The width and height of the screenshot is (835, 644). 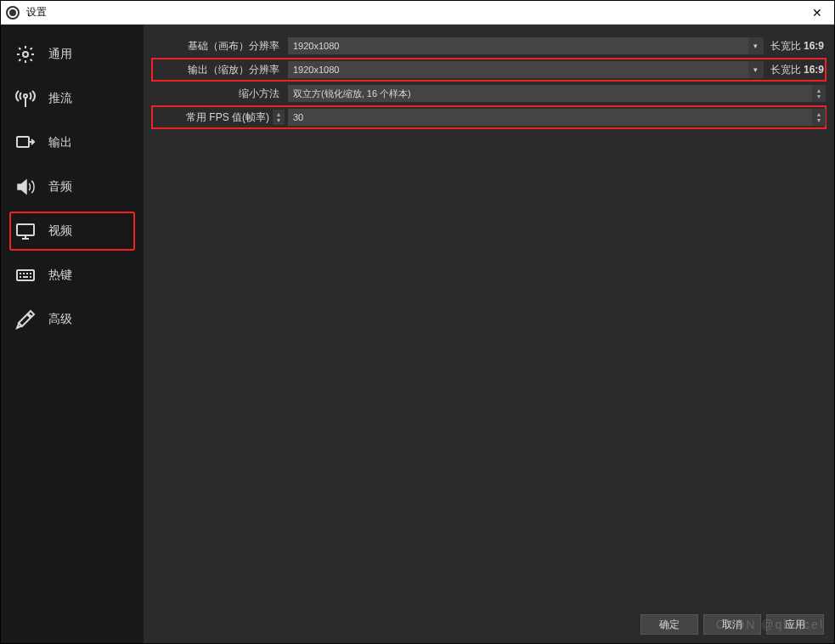 What do you see at coordinates (60, 143) in the screenshot?
I see `sidebar-item-label: 输出` at bounding box center [60, 143].